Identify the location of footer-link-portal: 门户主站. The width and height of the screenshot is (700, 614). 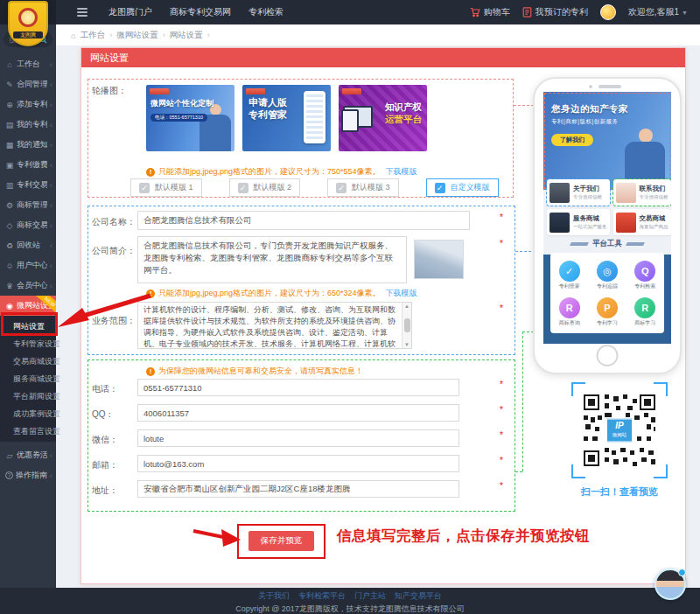
(370, 597).